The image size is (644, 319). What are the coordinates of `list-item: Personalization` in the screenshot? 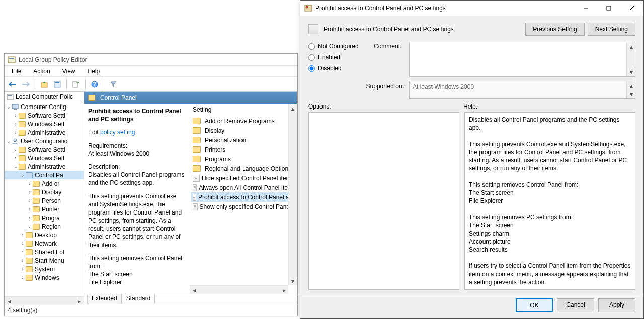 It's located at (244, 140).